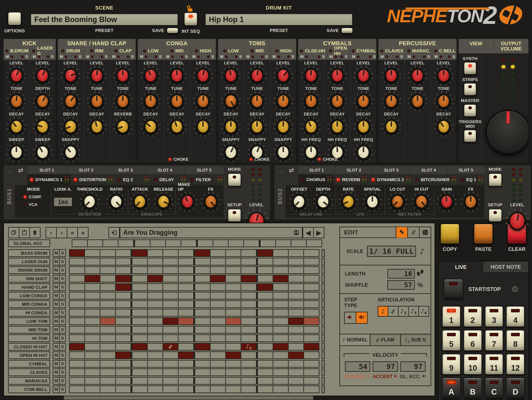 The image size is (532, 400). I want to click on knob-fx, so click(471, 201).